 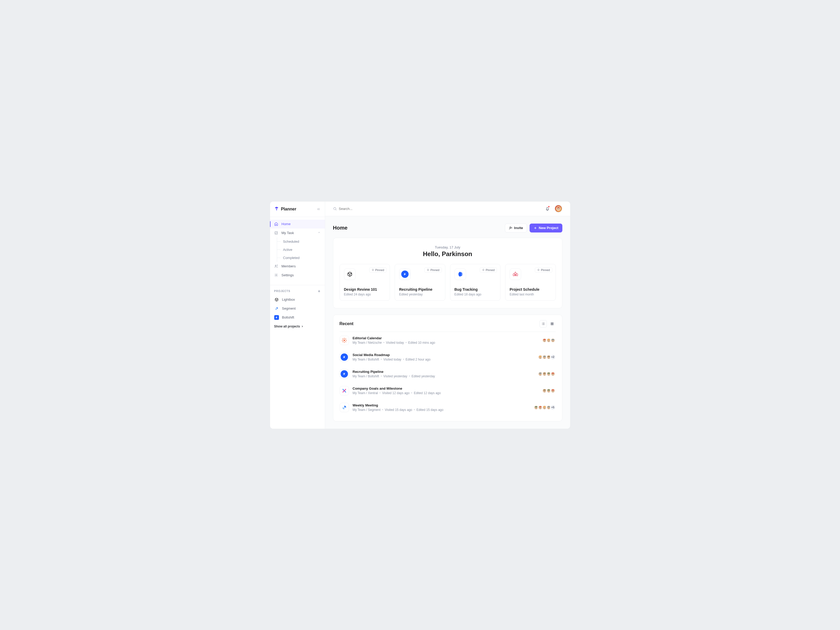 I want to click on nav-my-task: My Task, so click(x=298, y=233).